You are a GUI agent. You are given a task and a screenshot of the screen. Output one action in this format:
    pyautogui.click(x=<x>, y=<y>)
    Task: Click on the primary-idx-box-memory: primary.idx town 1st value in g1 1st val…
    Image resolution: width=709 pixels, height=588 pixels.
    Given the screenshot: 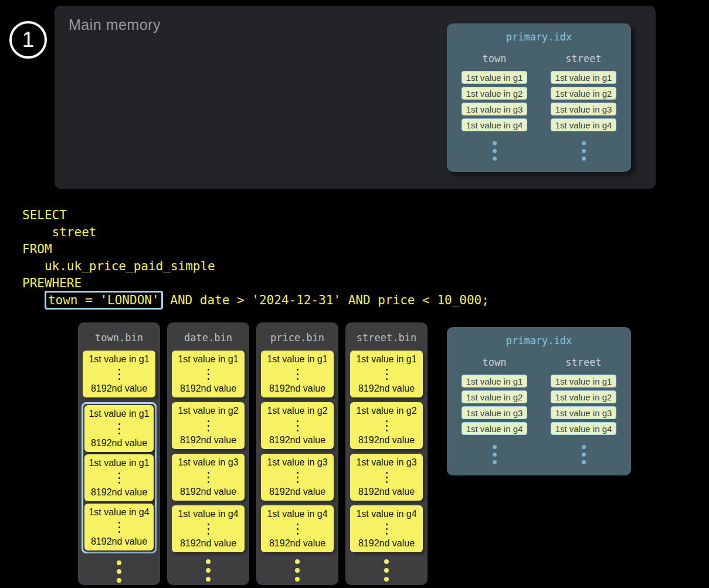 What is the action you would take?
    pyautogui.click(x=539, y=97)
    